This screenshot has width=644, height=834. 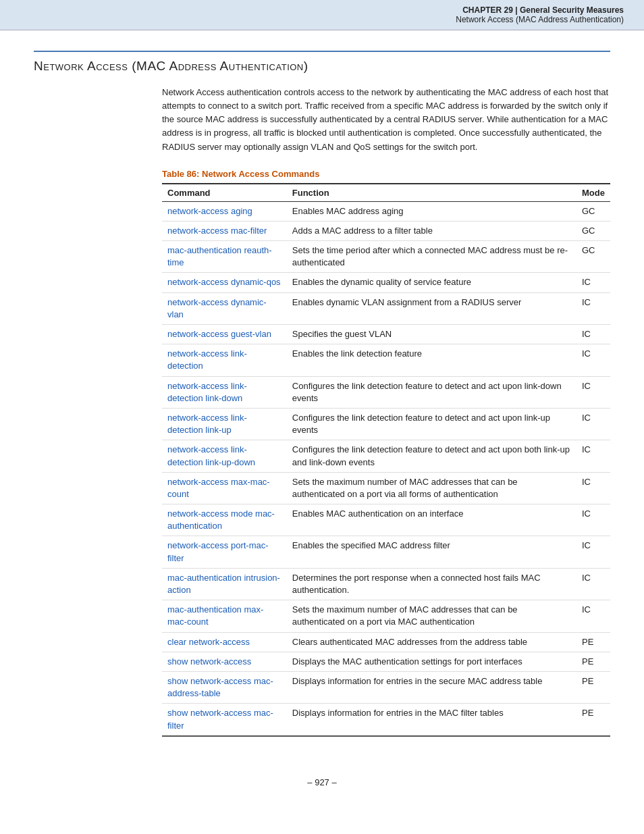 I want to click on table-row: clear network-accessClears authenticated…, so click(x=386, y=642).